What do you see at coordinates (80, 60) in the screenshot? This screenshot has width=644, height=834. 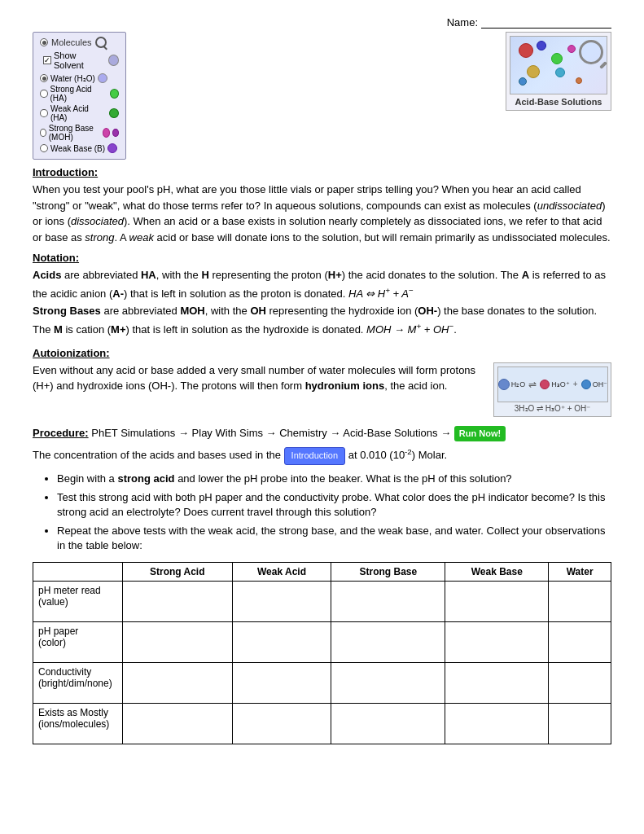 I see `show-solvent-label: Show Solvent` at bounding box center [80, 60].